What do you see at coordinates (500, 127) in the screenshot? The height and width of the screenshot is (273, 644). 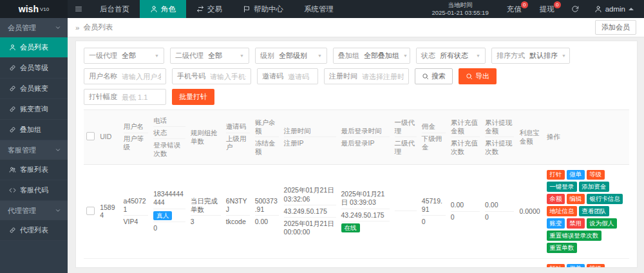 I see `column-header-line: 累计提现金额` at bounding box center [500, 127].